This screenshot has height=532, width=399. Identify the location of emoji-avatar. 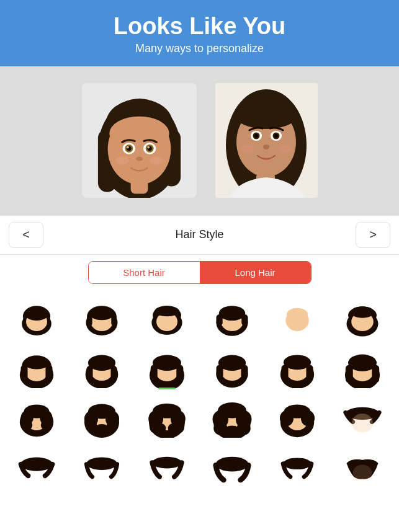
(139, 140).